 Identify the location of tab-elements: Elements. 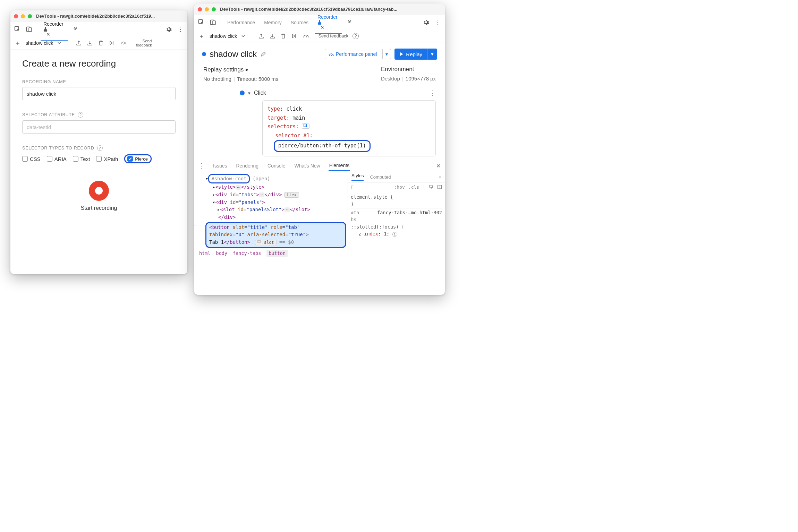
(339, 166).